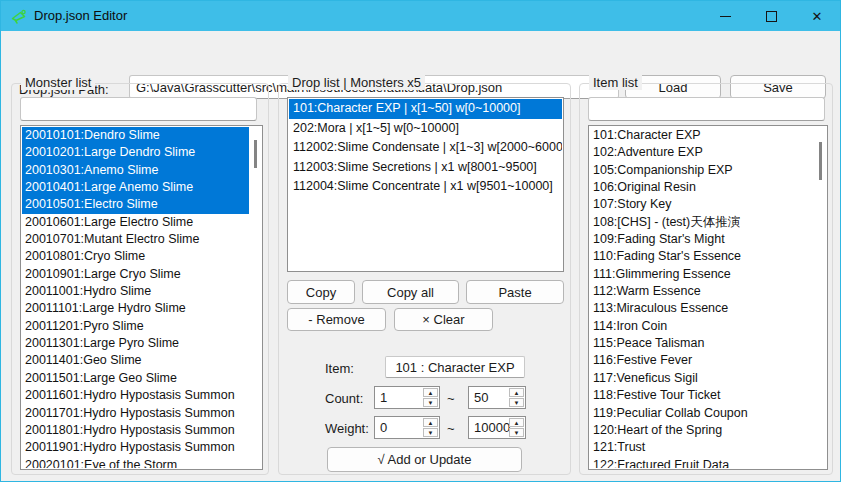 The height and width of the screenshot is (482, 841). Describe the element at coordinates (708, 414) in the screenshot. I see `list-item: 119:Peculiar Collab Coupon` at that location.